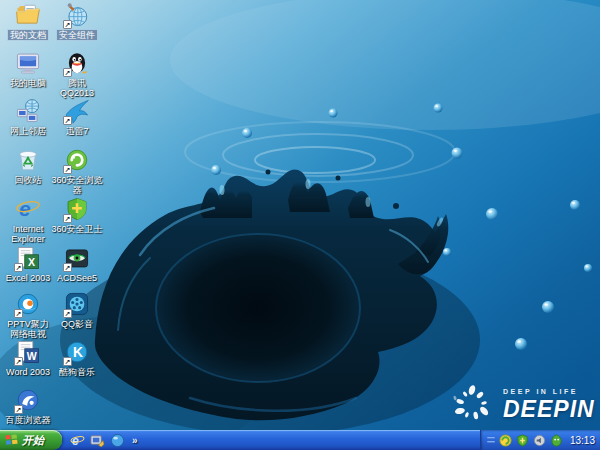 The width and height of the screenshot is (600, 450). I want to click on my-documents-icon, so click(28, 15).